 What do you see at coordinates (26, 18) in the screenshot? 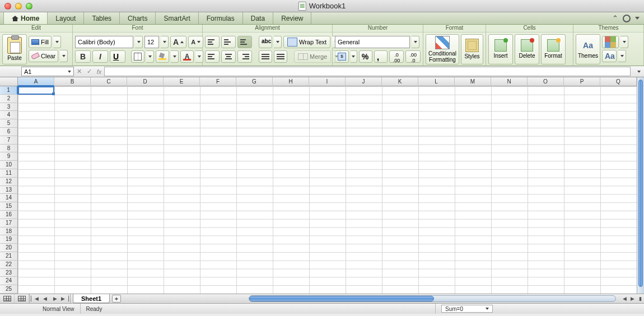
I see `tab-home: Home` at bounding box center [26, 18].